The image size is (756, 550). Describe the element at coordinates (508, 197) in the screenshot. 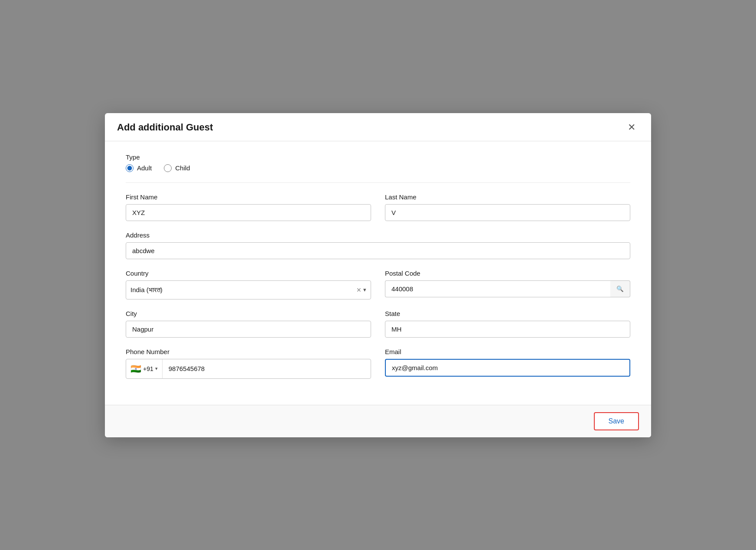

I see `last-name-label: Last Name` at that location.